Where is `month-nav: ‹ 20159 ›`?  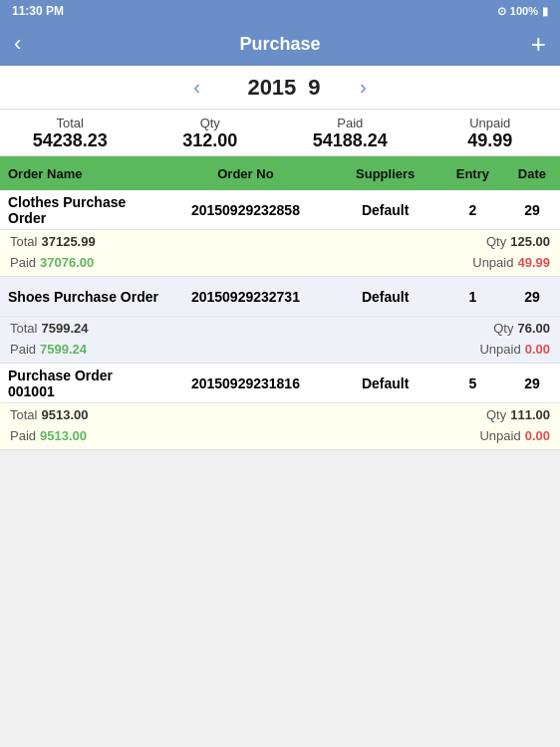
month-nav: ‹ 20159 › is located at coordinates (280, 88).